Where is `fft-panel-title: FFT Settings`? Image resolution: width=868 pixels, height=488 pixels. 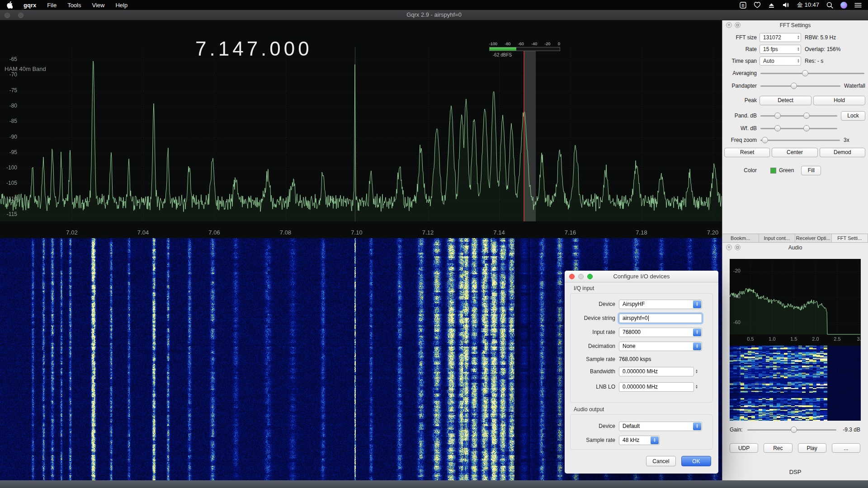 fft-panel-title: FFT Settings is located at coordinates (795, 25).